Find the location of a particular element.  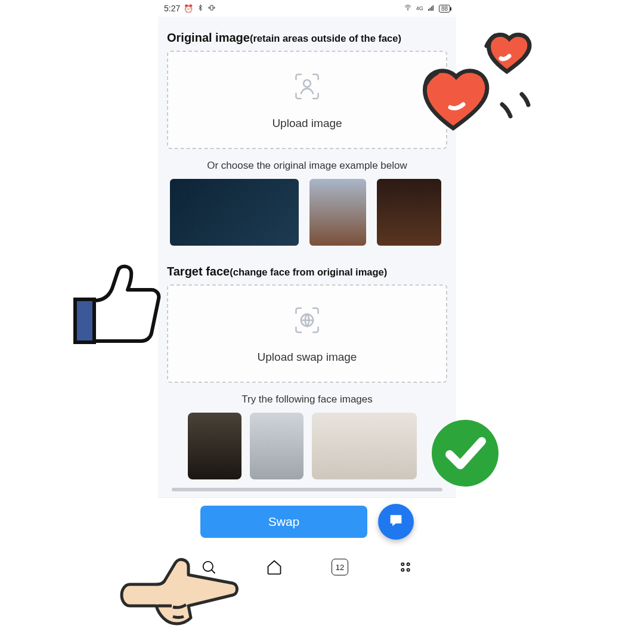

original-examples-prompt: Or choose the original image example bel… is located at coordinates (307, 166).